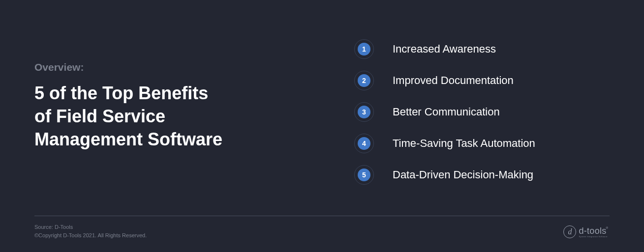 Image resolution: width=644 pixels, height=252 pixels. I want to click on main-title: 5 of the Top Benefits of Field Service M…, so click(172, 116).